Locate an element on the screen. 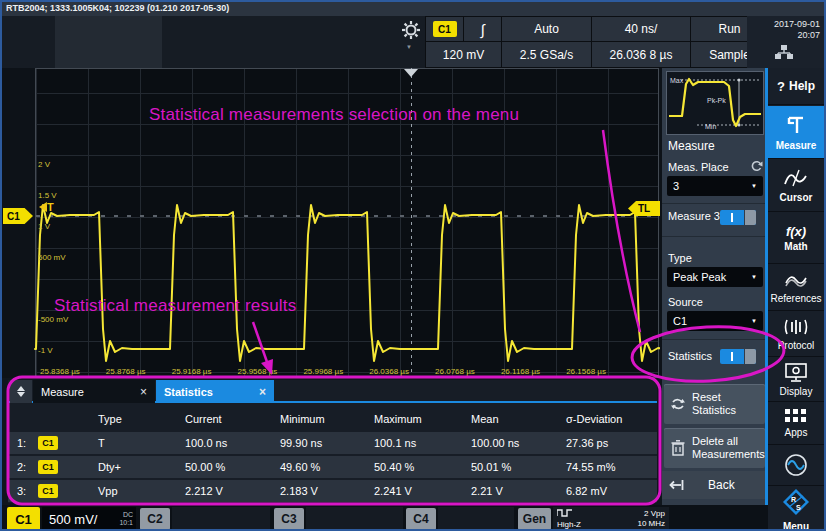 The height and width of the screenshot is (531, 826). t-label: 25.8768 µs is located at coordinates (126, 372).